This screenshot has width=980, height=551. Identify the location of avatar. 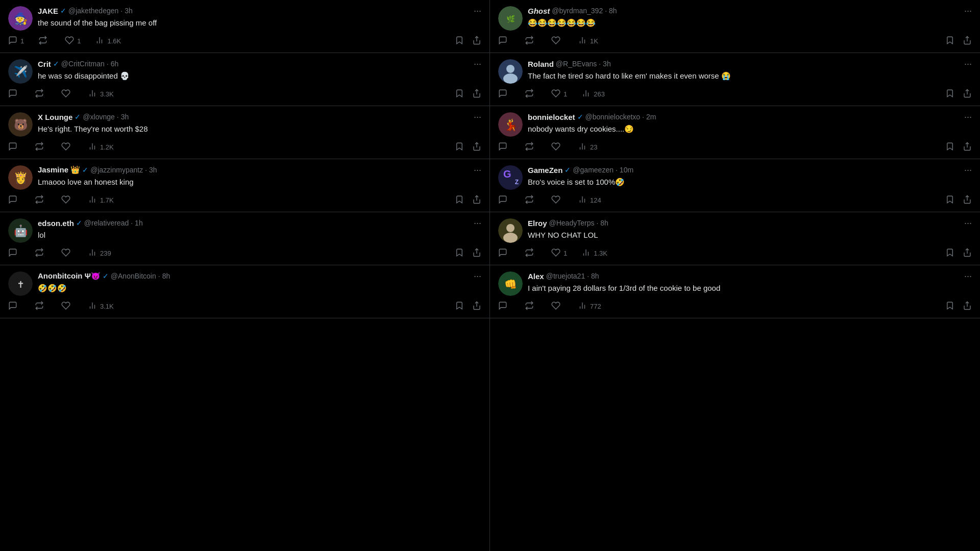
(510, 231).